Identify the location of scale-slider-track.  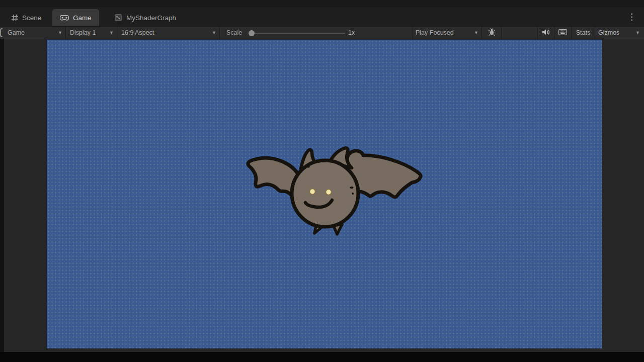
(299, 33).